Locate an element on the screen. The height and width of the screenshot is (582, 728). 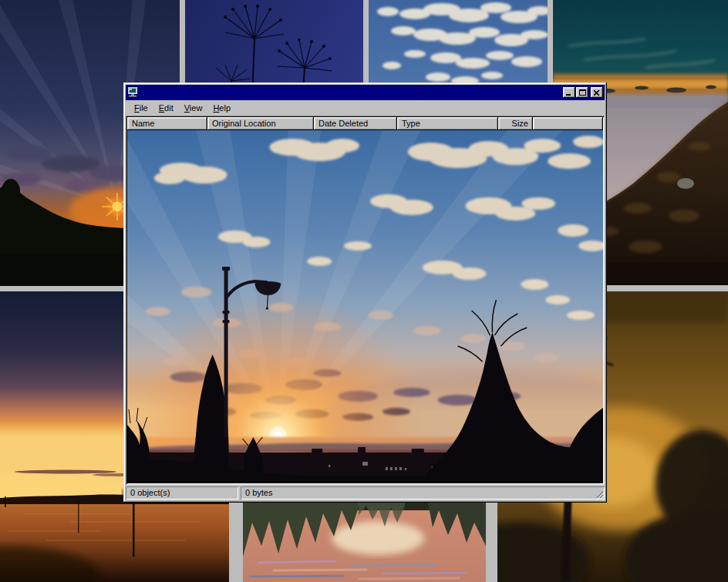
column-header-filler is located at coordinates (568, 123).